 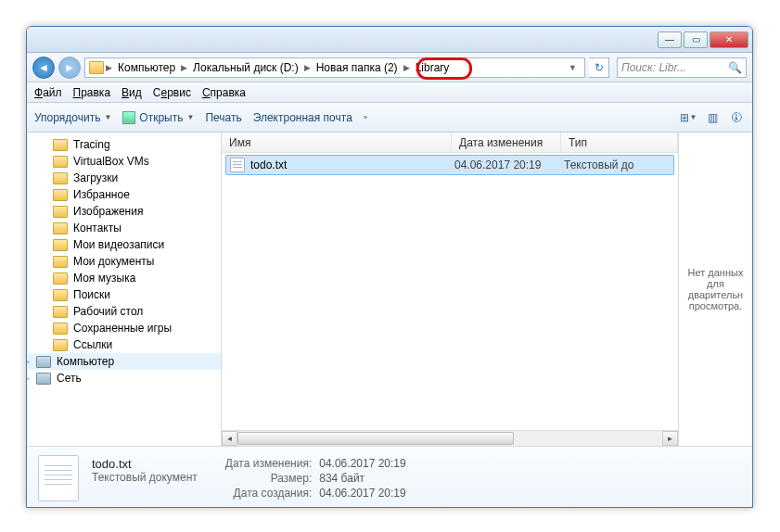 I want to click on forward-button: ►, so click(x=70, y=68).